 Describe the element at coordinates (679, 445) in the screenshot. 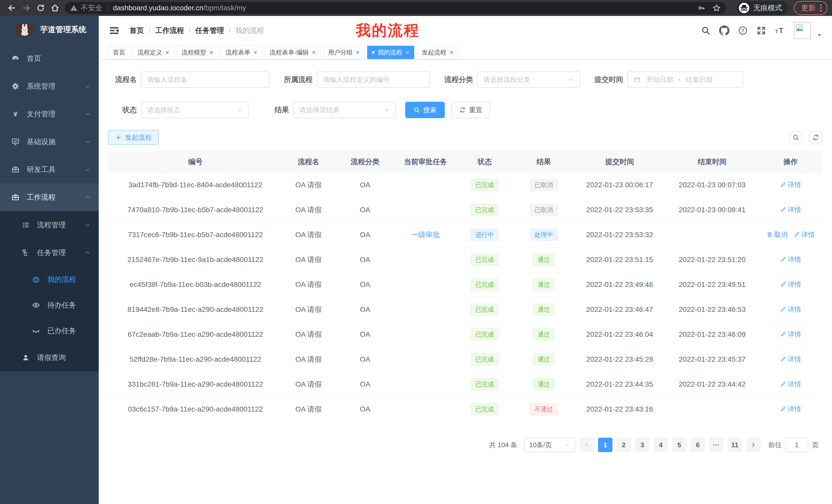

I see `page-button-5: 5` at that location.